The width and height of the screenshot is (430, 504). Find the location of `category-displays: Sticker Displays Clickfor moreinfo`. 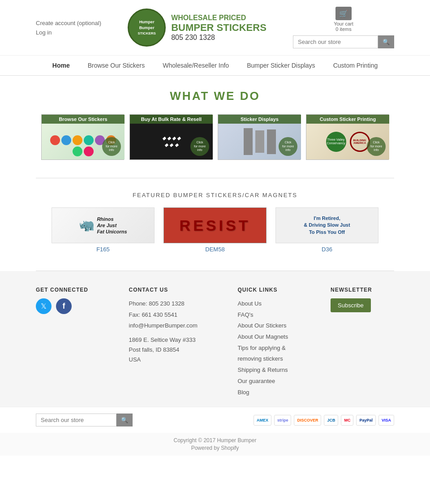

category-displays: Sticker Displays Clickfor moreinfo is located at coordinates (259, 137).